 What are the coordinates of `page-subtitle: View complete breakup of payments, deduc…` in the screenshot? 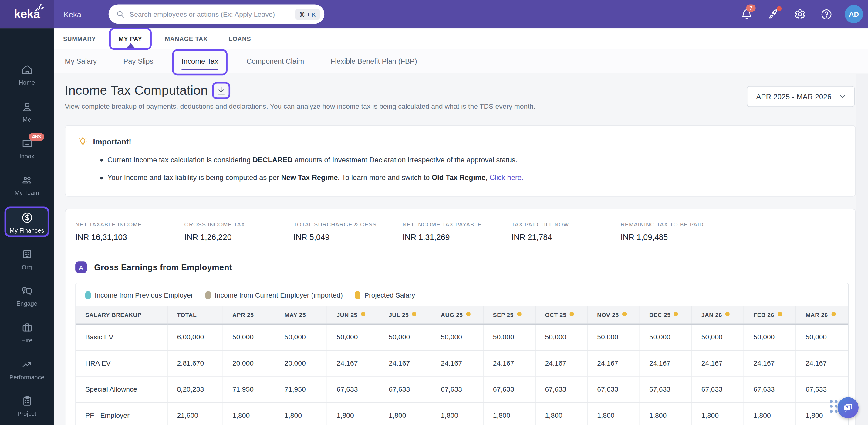 It's located at (300, 107).